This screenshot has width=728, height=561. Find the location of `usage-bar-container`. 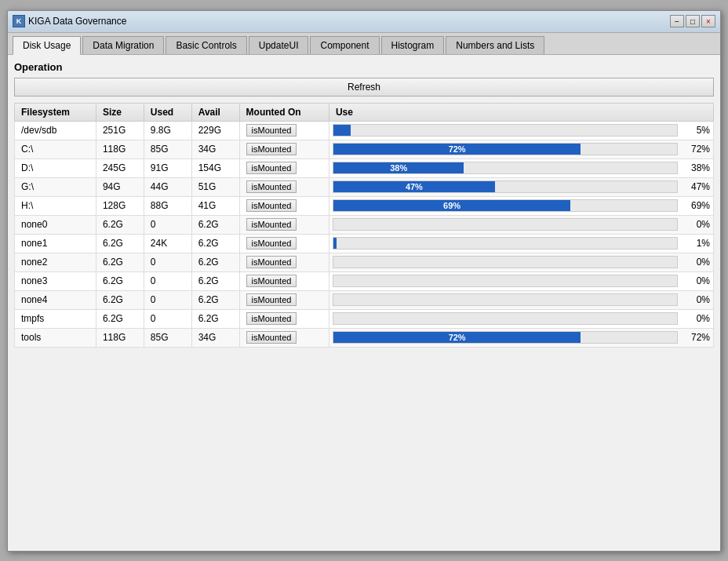

usage-bar-container is located at coordinates (505, 224).